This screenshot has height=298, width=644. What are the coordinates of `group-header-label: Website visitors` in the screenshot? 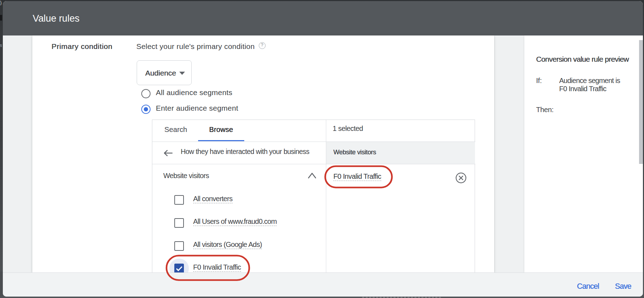 It's located at (186, 176).